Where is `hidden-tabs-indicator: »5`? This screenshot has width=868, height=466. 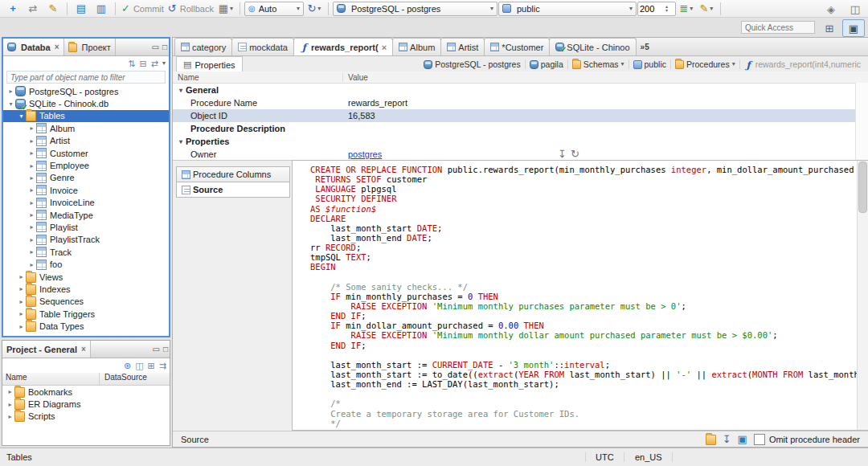 hidden-tabs-indicator: »5 is located at coordinates (645, 47).